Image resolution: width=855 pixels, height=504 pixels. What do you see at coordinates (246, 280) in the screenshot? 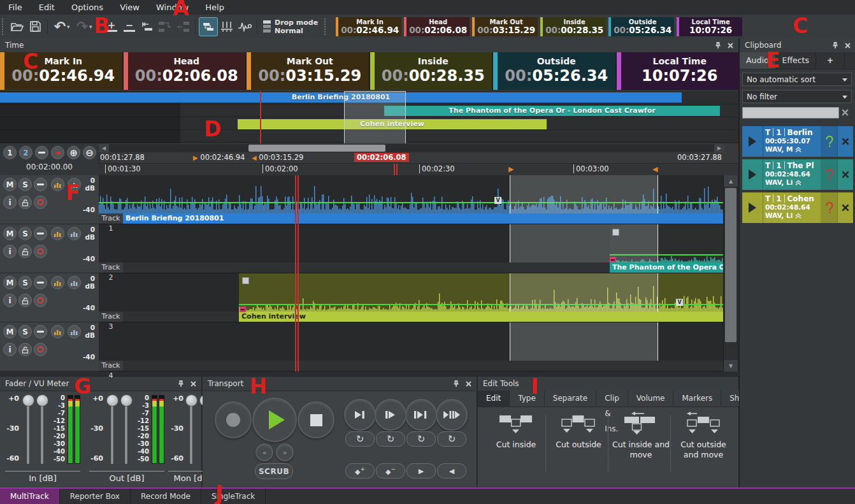
I see `track3-clip-handle` at bounding box center [246, 280].